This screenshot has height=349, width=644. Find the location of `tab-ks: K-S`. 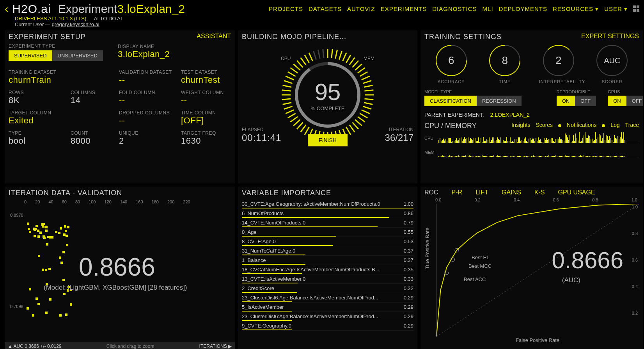

tab-ks: K-S is located at coordinates (540, 192).